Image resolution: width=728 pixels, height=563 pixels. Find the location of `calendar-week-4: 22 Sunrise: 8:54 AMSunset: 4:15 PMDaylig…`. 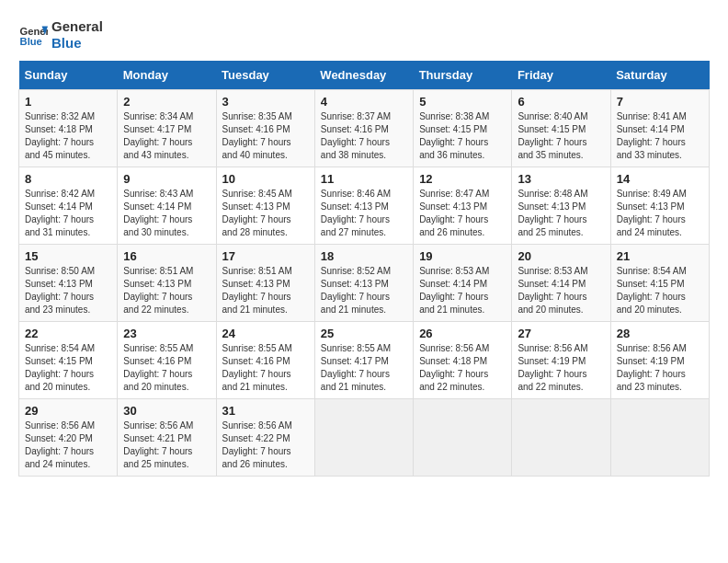

calendar-week-4: 22 Sunrise: 8:54 AMSunset: 4:15 PMDaylig… is located at coordinates (364, 361).